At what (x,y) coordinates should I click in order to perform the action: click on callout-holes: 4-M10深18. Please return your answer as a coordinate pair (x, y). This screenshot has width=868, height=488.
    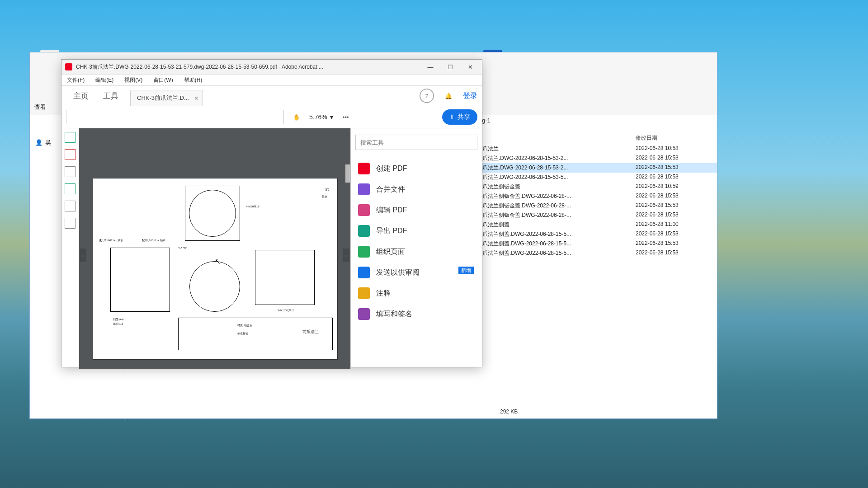
    Looking at the image, I should click on (253, 207).